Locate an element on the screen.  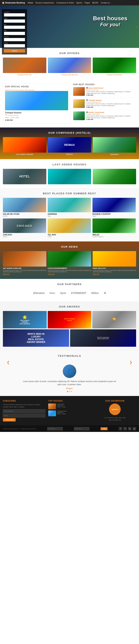
special-house-name: Tranquil Season is located at coordinates (36, 112).